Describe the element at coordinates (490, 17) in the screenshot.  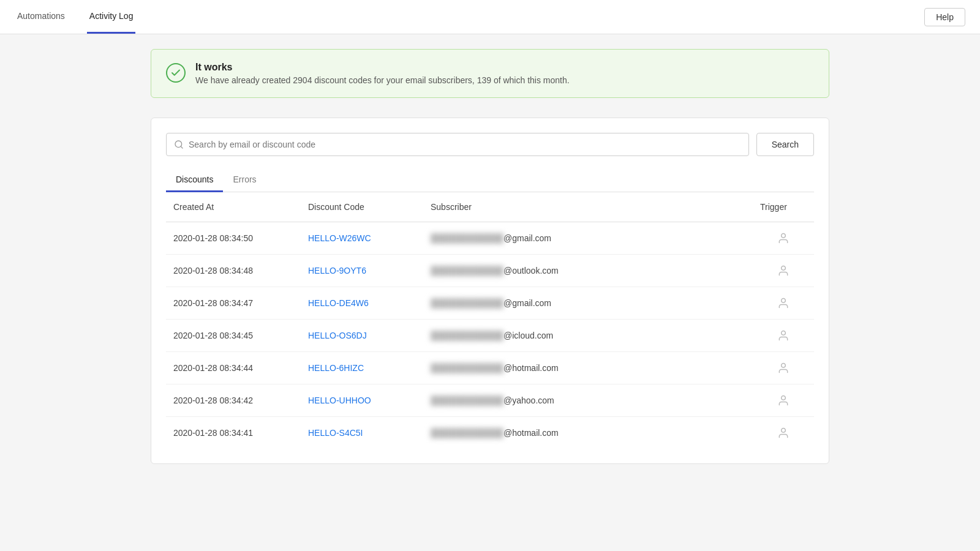
I see `top-nav: Automations Activity Log Help` at that location.